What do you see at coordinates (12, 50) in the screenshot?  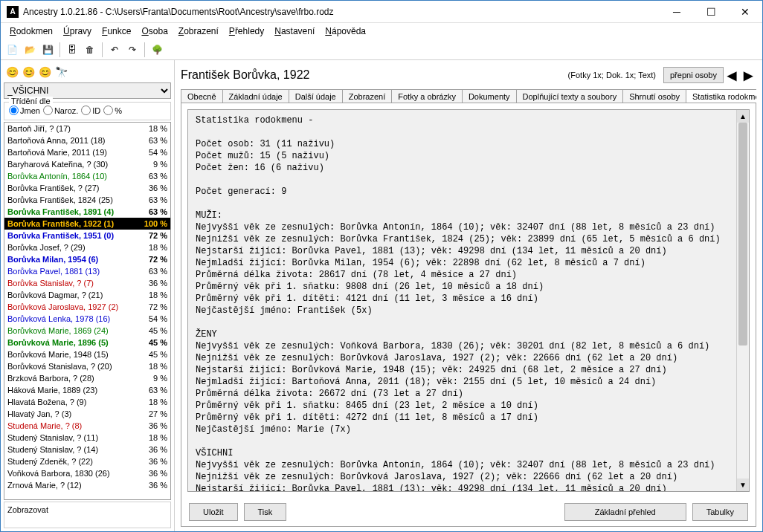 I see `new-icon: 📄` at bounding box center [12, 50].